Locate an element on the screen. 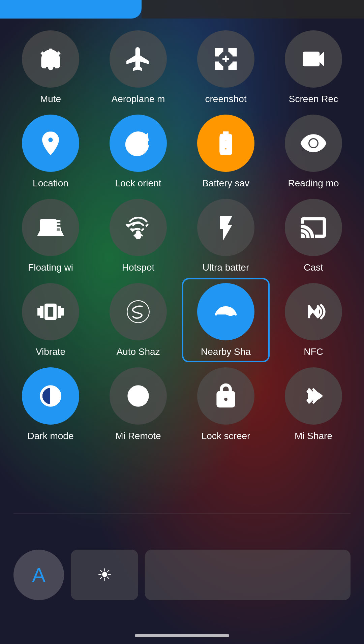 This screenshot has width=364, height=644. tile-mi-remote-circle is located at coordinates (138, 396).